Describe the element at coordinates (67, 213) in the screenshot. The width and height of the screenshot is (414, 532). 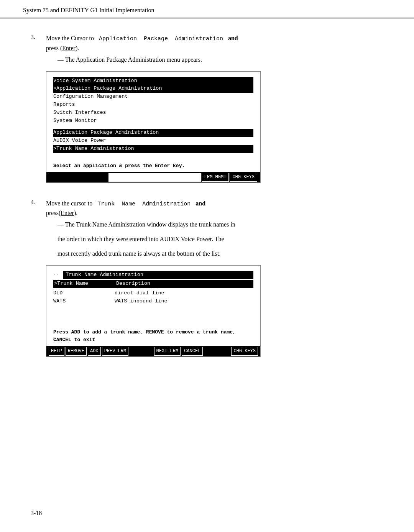
I see `enter-link-4: Enter` at that location.